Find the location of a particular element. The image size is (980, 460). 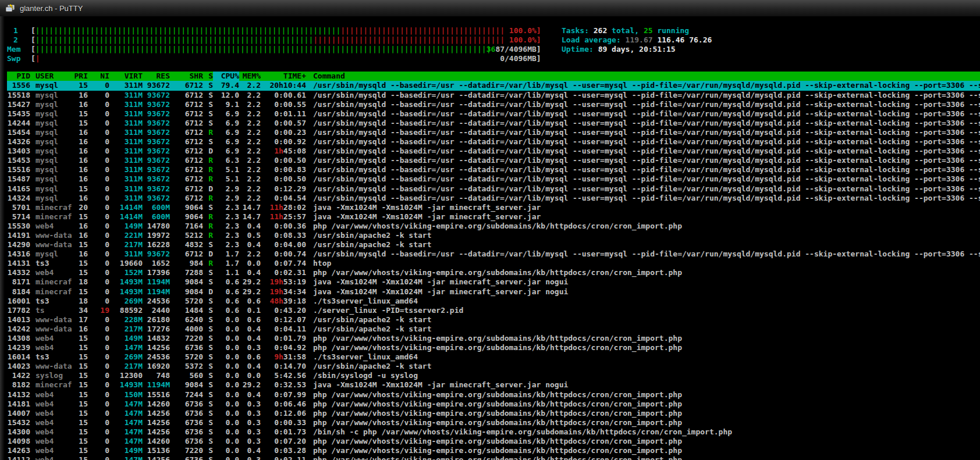

column-header-time: TIME+ is located at coordinates (283, 76).